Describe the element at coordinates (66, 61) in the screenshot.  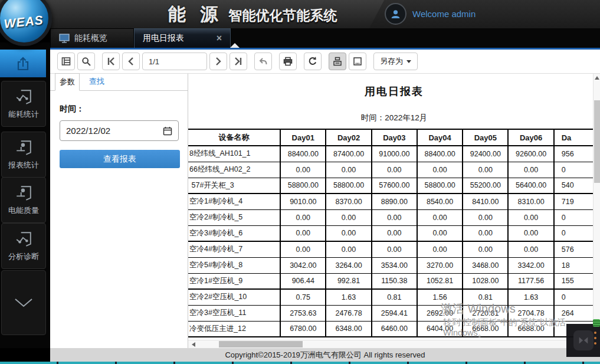
I see `toggle-params-panel-button` at that location.